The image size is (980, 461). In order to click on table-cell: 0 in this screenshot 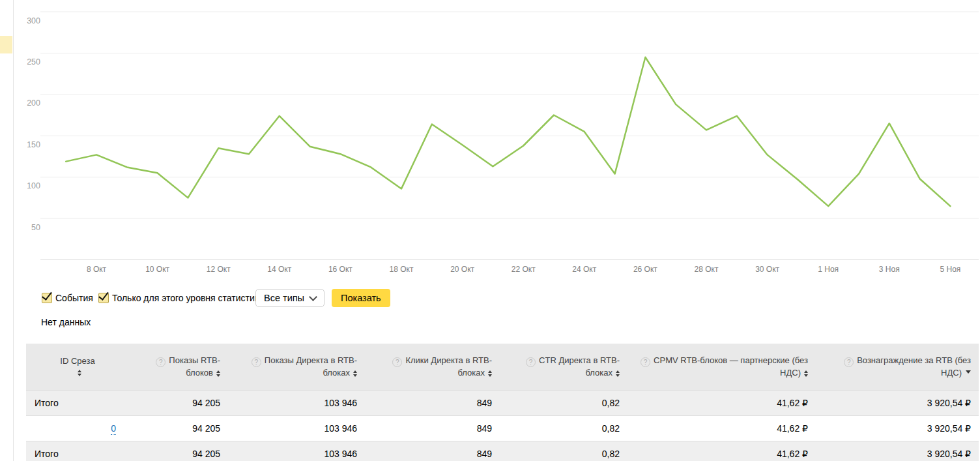, I will do `click(78, 429)`.